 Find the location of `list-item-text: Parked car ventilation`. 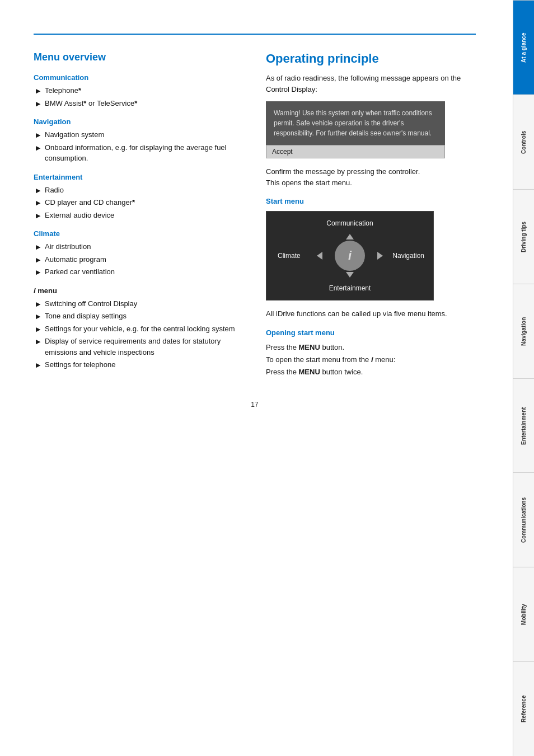

list-item-text: Parked car ventilation is located at coordinates (79, 272).